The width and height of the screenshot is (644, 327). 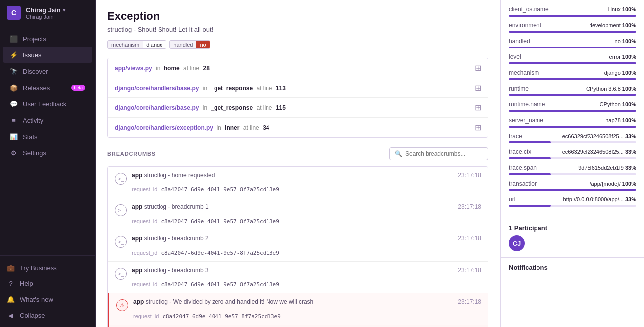 I want to click on breadcrumb-row: >_ app structlog - breadcrumb 1 23:17:18…, so click(x=298, y=214).